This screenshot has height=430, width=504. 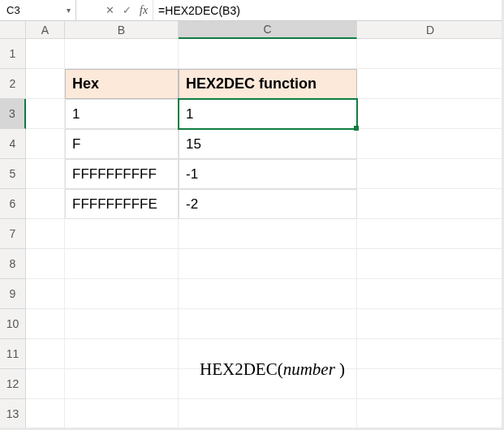 What do you see at coordinates (45, 325) in the screenshot?
I see `cell-A10` at bounding box center [45, 325].